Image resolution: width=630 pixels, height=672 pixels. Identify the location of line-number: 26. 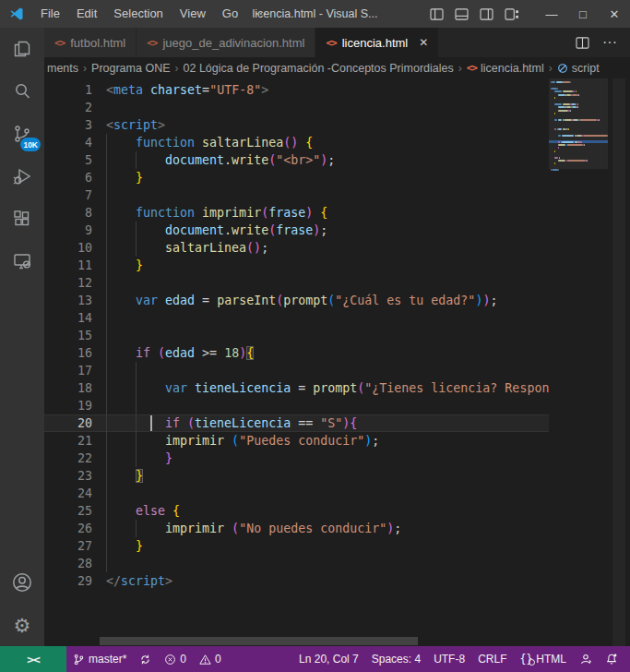
(68, 528).